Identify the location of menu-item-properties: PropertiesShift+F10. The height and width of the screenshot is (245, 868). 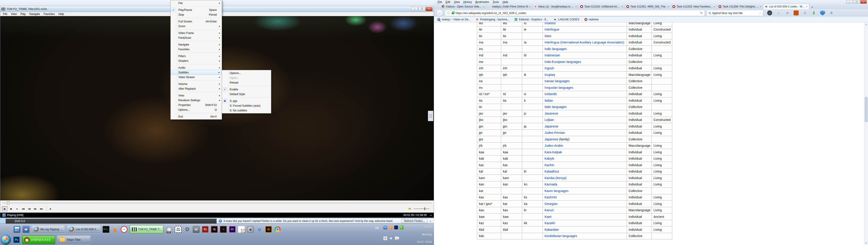
(196, 105).